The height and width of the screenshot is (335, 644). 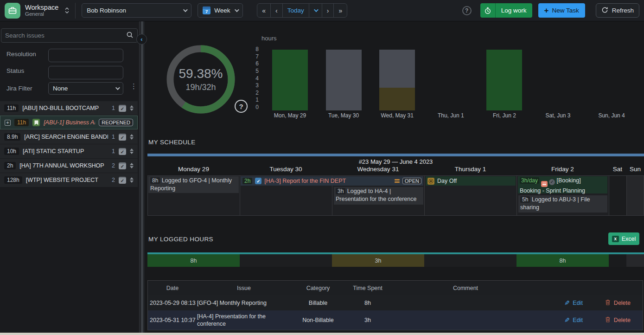 I want to click on nav-next-button: ›, so click(x=328, y=10).